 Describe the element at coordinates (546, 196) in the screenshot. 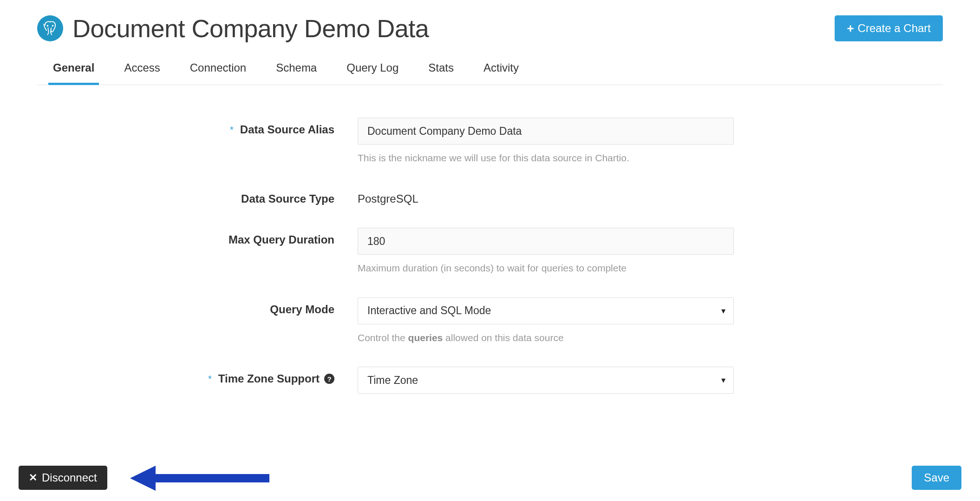

I see `input-col: PostgreSQL` at that location.